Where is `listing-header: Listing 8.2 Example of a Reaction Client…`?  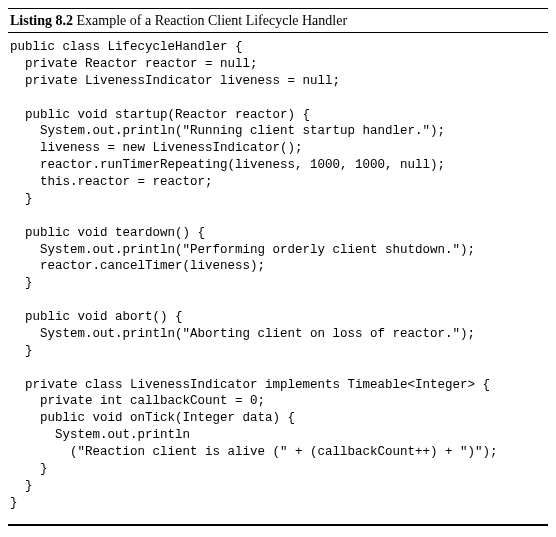
listing-header: Listing 8.2 Example of a Reaction Client… is located at coordinates (278, 21).